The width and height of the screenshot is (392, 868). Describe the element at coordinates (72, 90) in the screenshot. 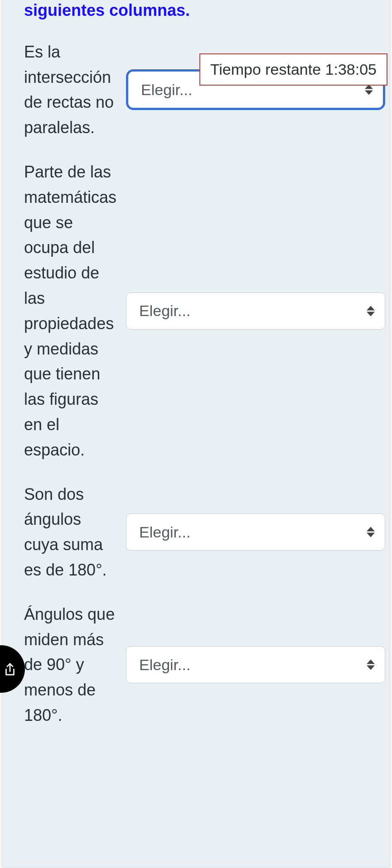

I see `question-prompt-text: Es la intersección de rectas no paralela…` at that location.